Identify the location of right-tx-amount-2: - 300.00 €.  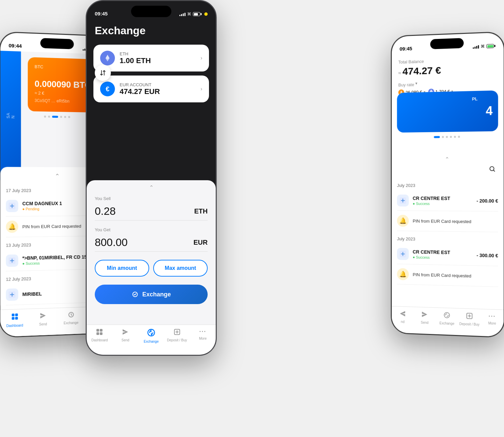
(487, 256).